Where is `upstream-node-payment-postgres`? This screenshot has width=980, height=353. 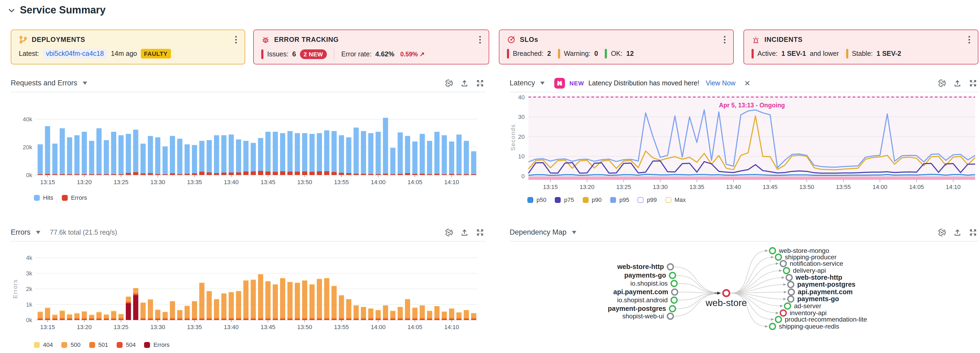
upstream-node-payment-postgres is located at coordinates (673, 309).